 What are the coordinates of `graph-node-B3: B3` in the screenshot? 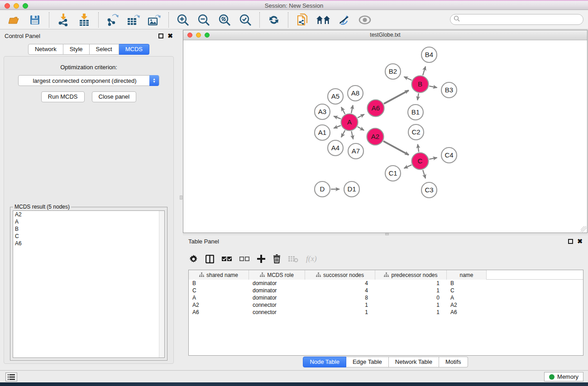 It's located at (449, 90).